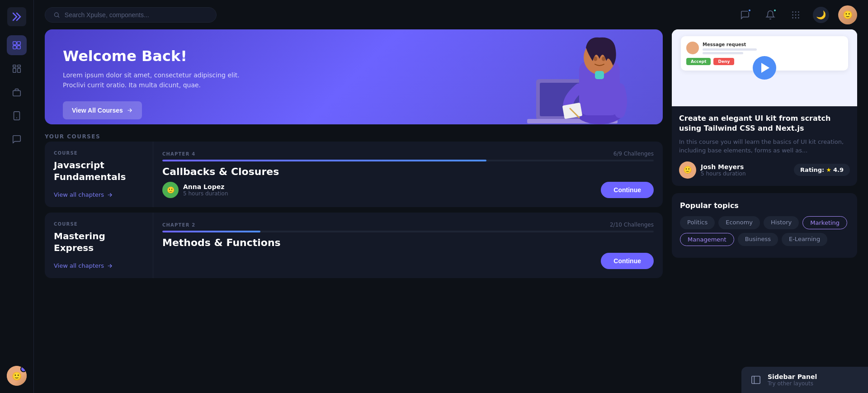  I want to click on featured-course-card: Message request Accept Deny, so click(764, 108).